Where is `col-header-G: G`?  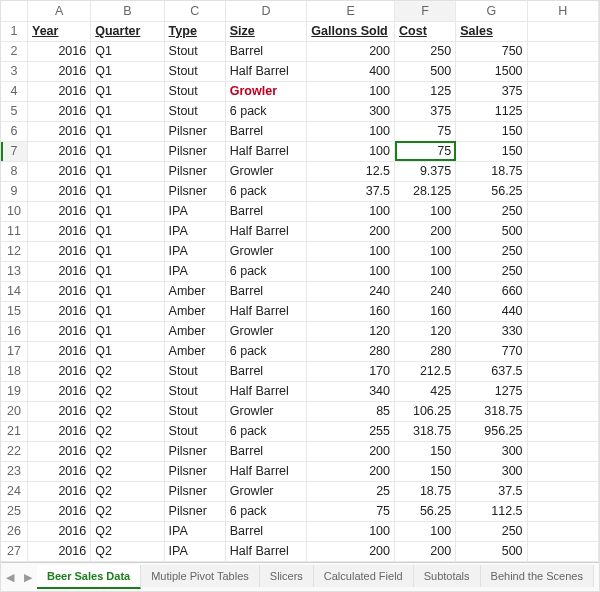
col-header-G: G is located at coordinates (492, 11).